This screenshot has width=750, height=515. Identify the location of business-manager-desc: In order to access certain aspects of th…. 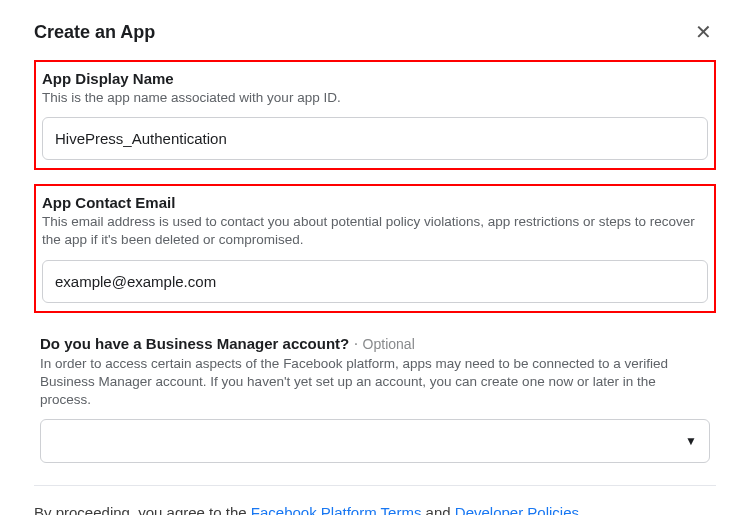
(375, 382).